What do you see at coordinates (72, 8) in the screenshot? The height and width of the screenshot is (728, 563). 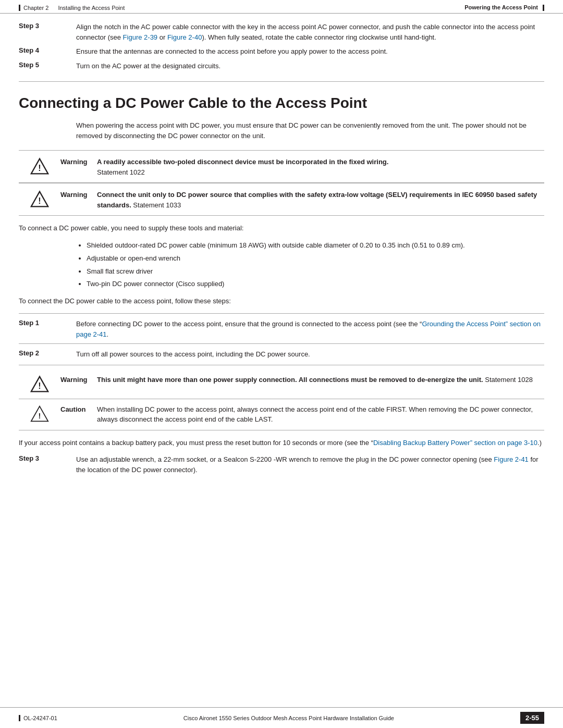 I see `header-left: Chapter 2 Installing the Access Point` at bounding box center [72, 8].